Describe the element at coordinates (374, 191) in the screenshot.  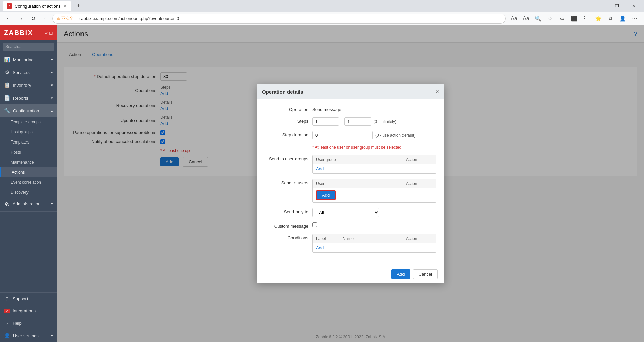
I see `users-table: User Action Add` at that location.